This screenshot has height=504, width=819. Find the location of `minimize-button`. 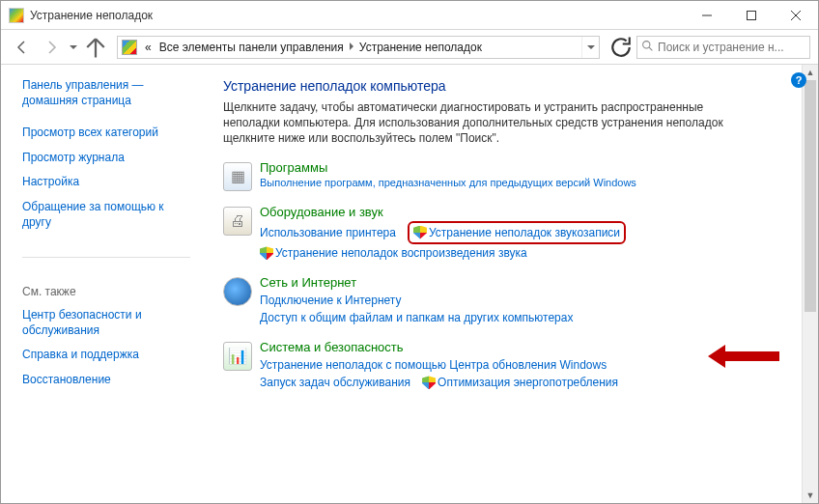

minimize-button is located at coordinates (707, 15).